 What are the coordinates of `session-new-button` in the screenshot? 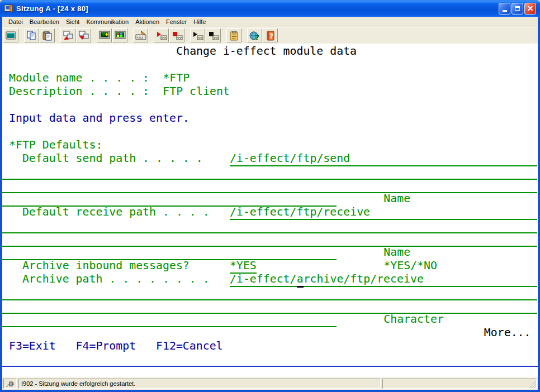 It's located at (11, 36).